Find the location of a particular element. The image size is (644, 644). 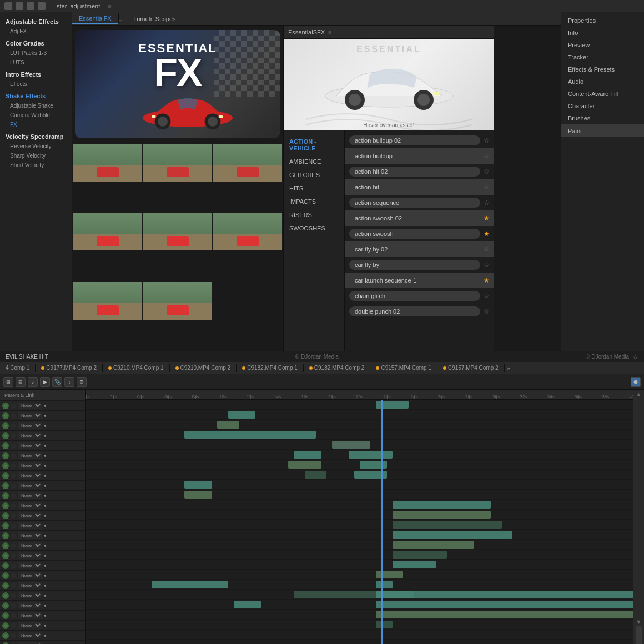

track-dropdown-1: None is located at coordinates (30, 405).